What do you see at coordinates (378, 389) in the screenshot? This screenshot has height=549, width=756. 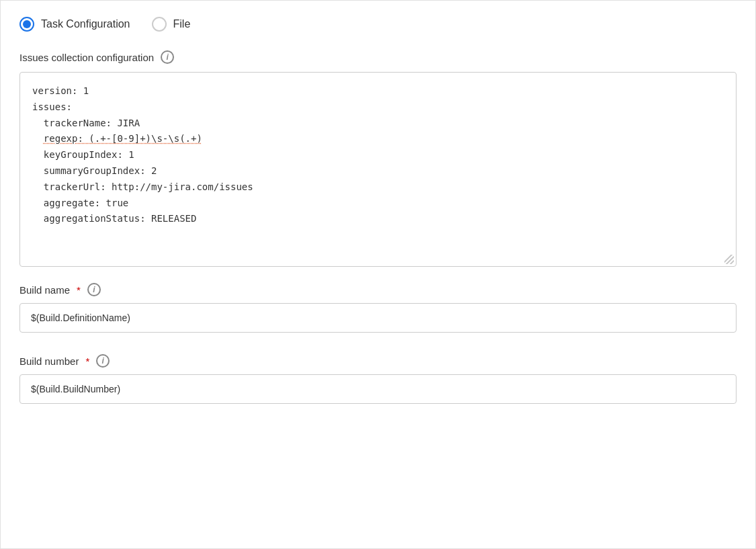 I see `build-number-input` at bounding box center [378, 389].